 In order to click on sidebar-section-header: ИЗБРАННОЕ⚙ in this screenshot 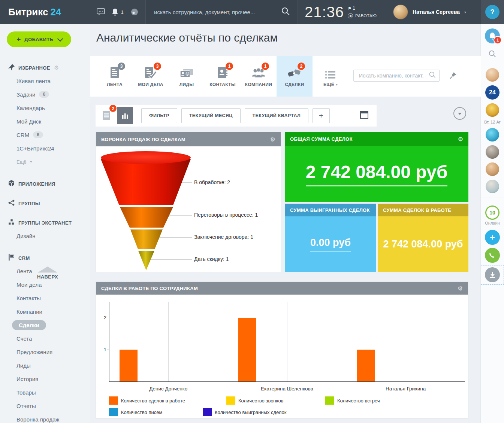, I will do `click(49, 68)`.